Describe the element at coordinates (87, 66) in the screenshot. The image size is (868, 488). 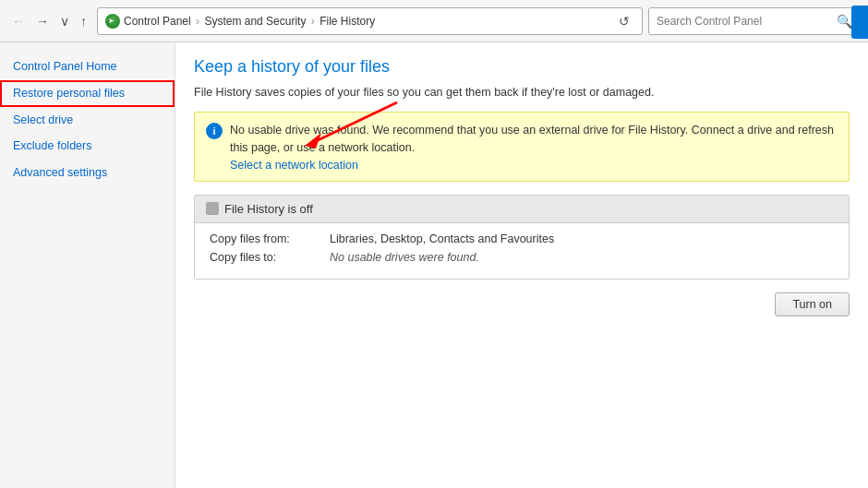
I see `sidebar-item-control-panel-home: Control Panel Home` at that location.